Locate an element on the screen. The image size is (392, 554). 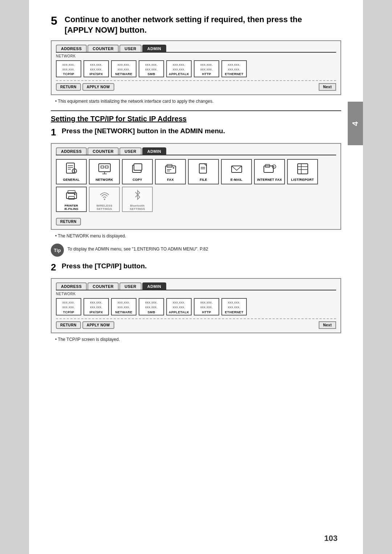
tab-bar-1: ADDRESS COUNTER USER ADMIN is located at coordinates (196, 49).